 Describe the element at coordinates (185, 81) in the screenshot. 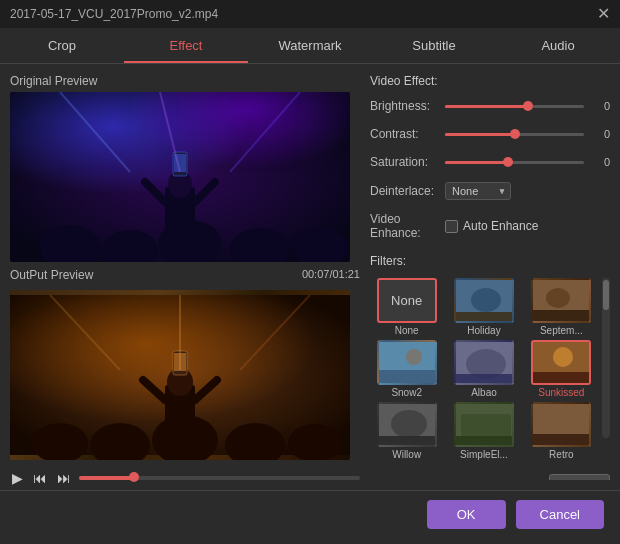

I see `original-preview-label: Original Preview` at that location.